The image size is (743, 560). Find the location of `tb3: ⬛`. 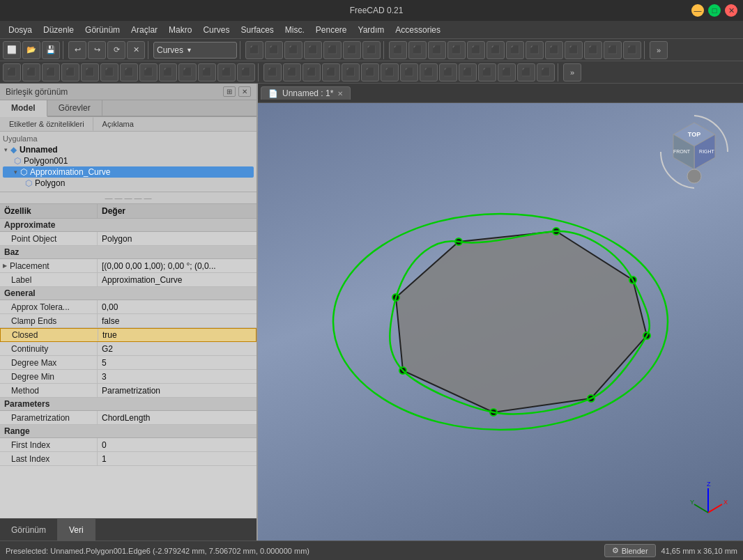

tb3: ⬛ is located at coordinates (293, 50).